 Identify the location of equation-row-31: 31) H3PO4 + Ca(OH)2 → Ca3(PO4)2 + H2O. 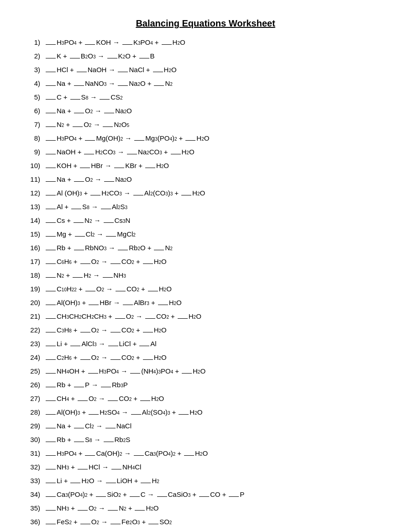
(206, 453).